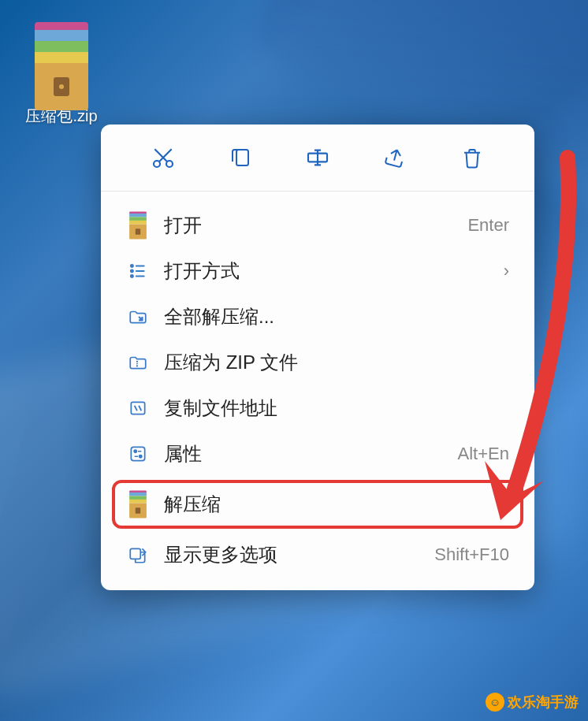 The image size is (588, 721). Describe the element at coordinates (138, 362) in the screenshot. I see `compress-zip-icon` at that location.